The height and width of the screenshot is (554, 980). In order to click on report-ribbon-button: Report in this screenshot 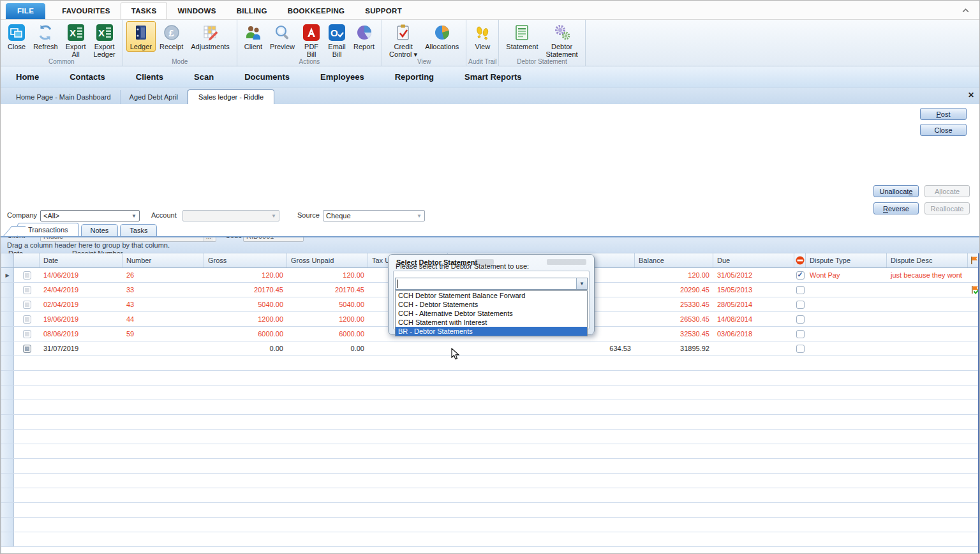, I will do `click(364, 36)`.